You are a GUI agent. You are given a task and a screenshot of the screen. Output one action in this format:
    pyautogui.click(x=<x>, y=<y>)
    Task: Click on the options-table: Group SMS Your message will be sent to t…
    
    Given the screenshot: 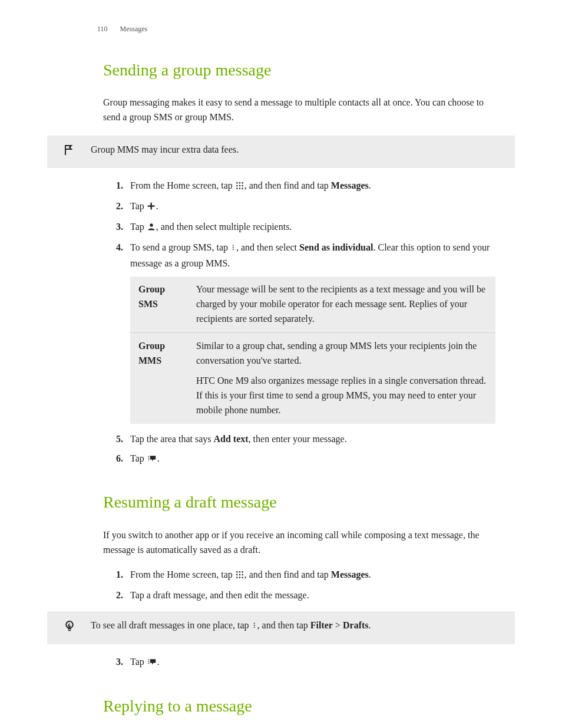 What is the action you would take?
    pyautogui.click(x=313, y=350)
    